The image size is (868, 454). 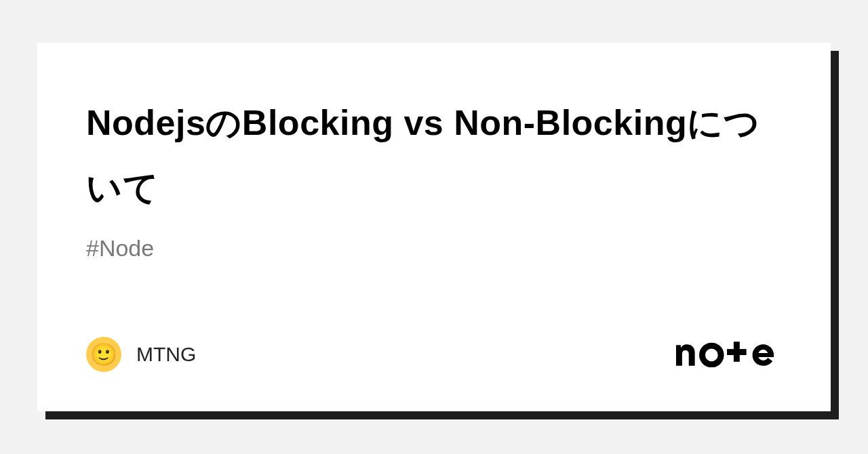 What do you see at coordinates (728, 354) in the screenshot?
I see `note-logo` at bounding box center [728, 354].